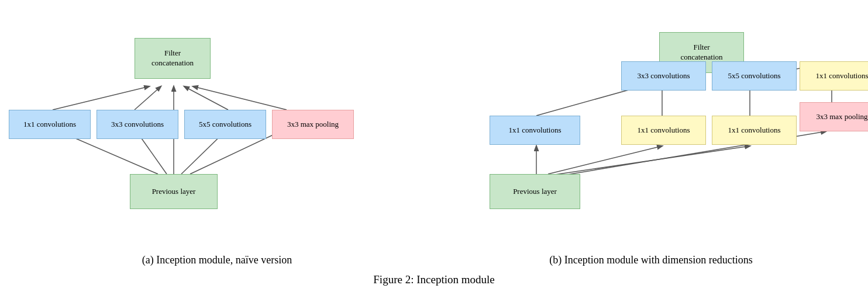 This screenshot has width=868, height=292. I want to click on right-maxpool: 3x3 max pooling, so click(834, 117).